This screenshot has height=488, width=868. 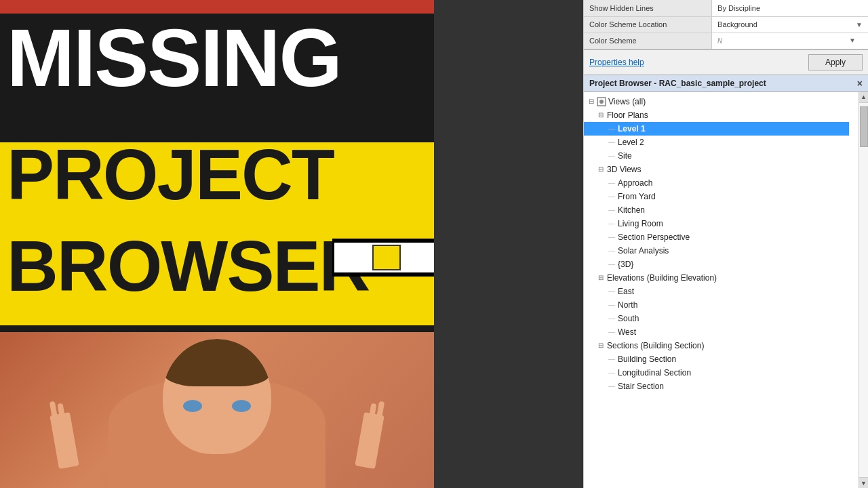 I want to click on dashed-icon-3d-default: —, so click(x=612, y=264).